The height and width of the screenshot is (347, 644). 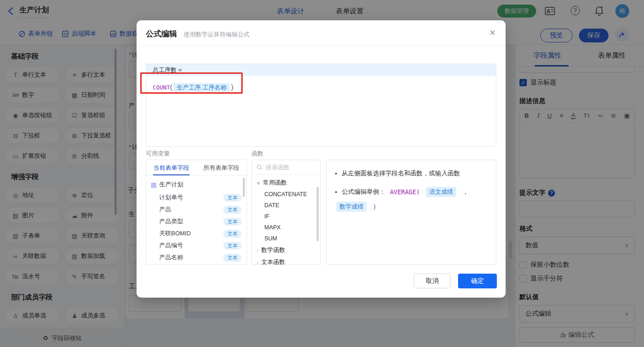 I want to click on modal-header: 公式编辑 使用数学运算符编辑公式, so click(x=321, y=33).